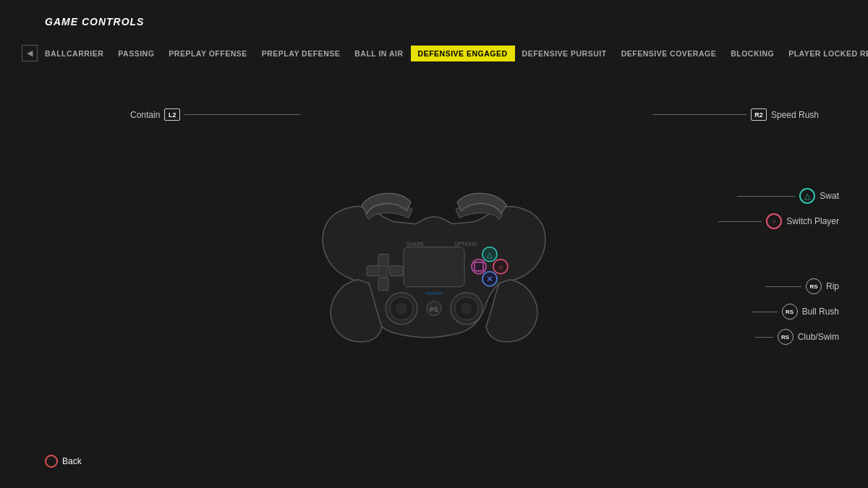 Image resolution: width=868 pixels, height=488 pixels. I want to click on nav-tab-passing: PASSING, so click(136, 53).